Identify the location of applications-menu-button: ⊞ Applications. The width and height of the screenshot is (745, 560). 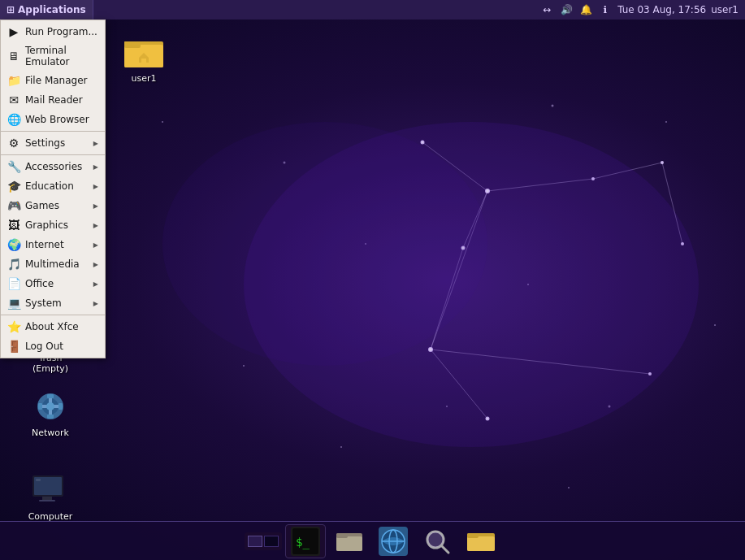
(47, 10).